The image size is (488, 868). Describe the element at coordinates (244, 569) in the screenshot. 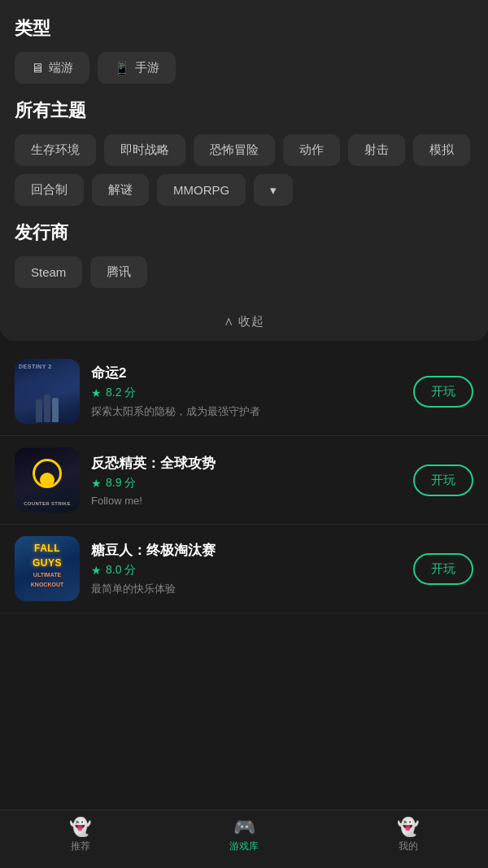

I see `game-item-fallguys: FALL GUYS ULTIMATE KNOCKOUT 糖豆人：终极淘汰赛 ★ …` at that location.